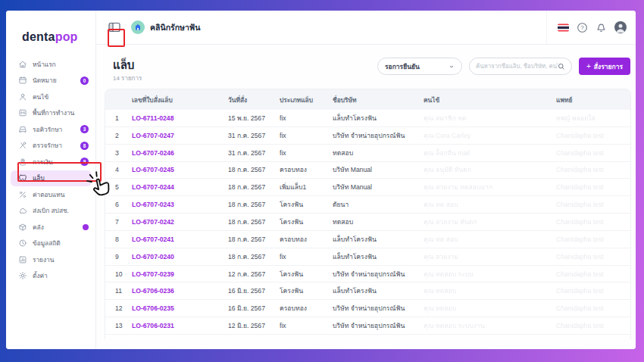 The image size is (644, 362). What do you see at coordinates (127, 79) in the screenshot?
I see `record-count: 14 รายการ` at bounding box center [127, 79].